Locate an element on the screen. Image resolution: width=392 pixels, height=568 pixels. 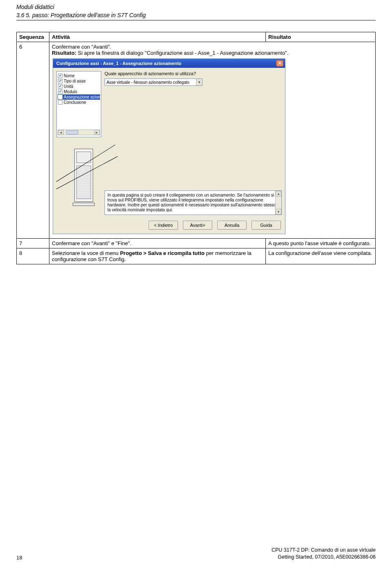
header-separator is located at coordinates (196, 20).